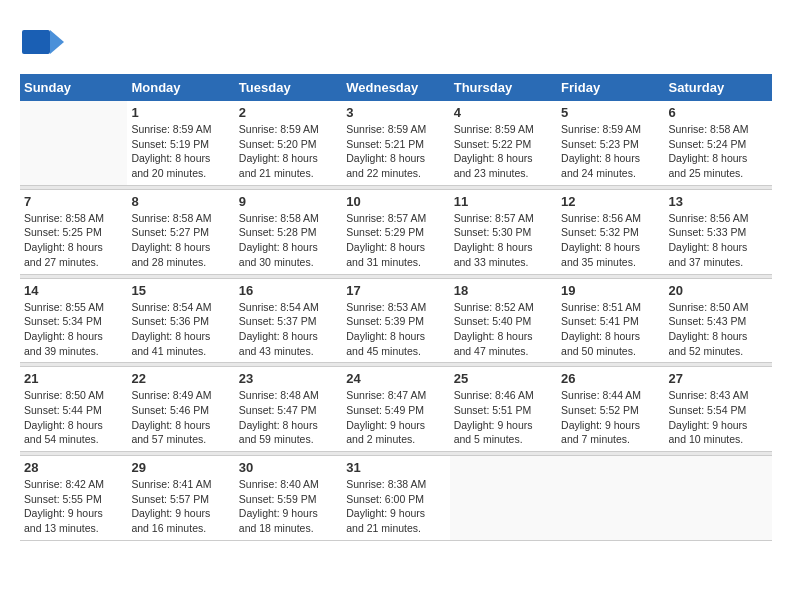  Describe the element at coordinates (718, 378) in the screenshot. I see `day-number: 27` at that location.